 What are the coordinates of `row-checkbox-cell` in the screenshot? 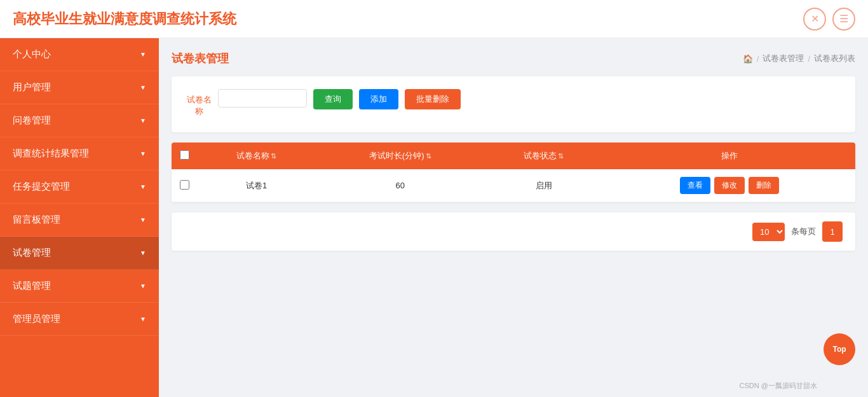 It's located at (184, 186).